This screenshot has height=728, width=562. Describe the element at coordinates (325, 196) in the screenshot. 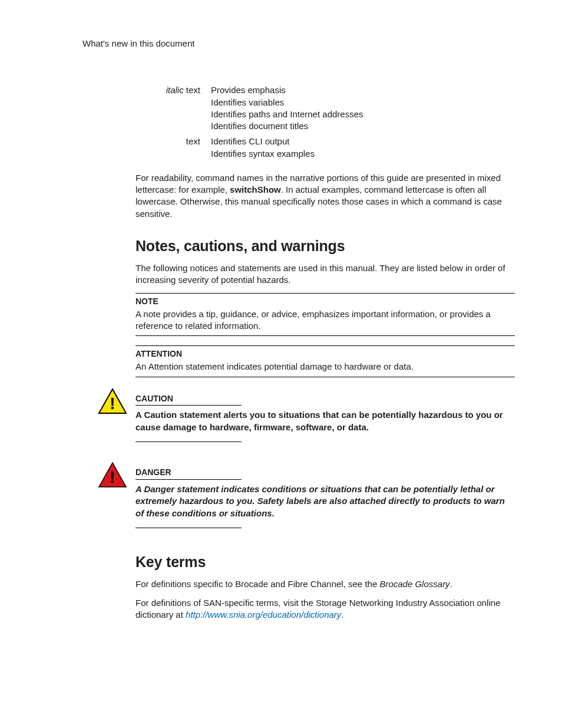

I see `readability-paragraph: For readability, command names in the na…` at that location.